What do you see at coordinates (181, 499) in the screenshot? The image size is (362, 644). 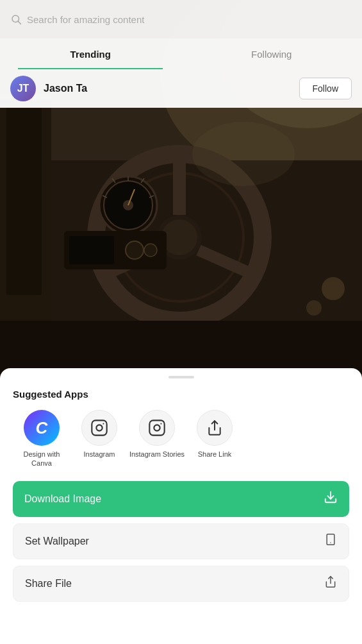 I see `download-image-button: Download Image` at bounding box center [181, 499].